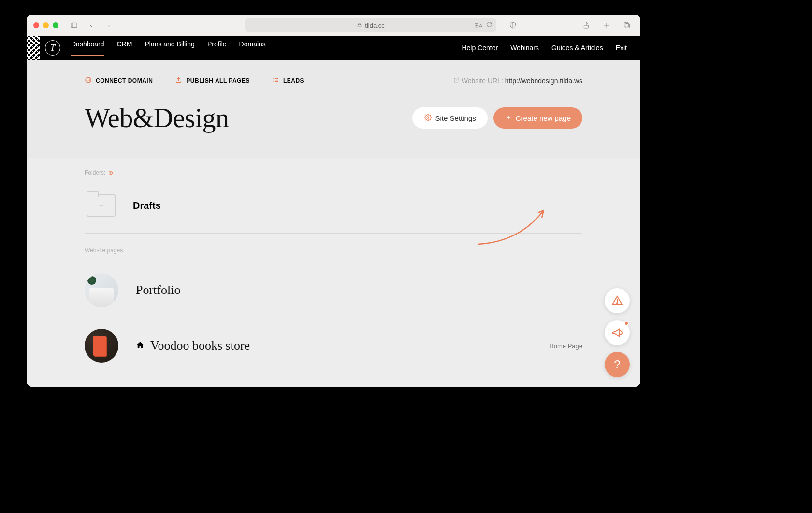 This screenshot has height=513, width=812. I want to click on page-name: Voodoo books store, so click(193, 346).